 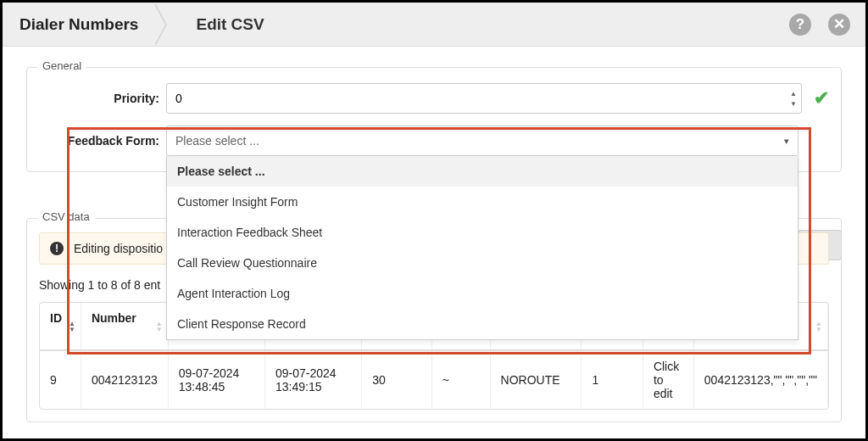 I want to click on cell-csv: 0042123123,"","","","", so click(x=760, y=380).